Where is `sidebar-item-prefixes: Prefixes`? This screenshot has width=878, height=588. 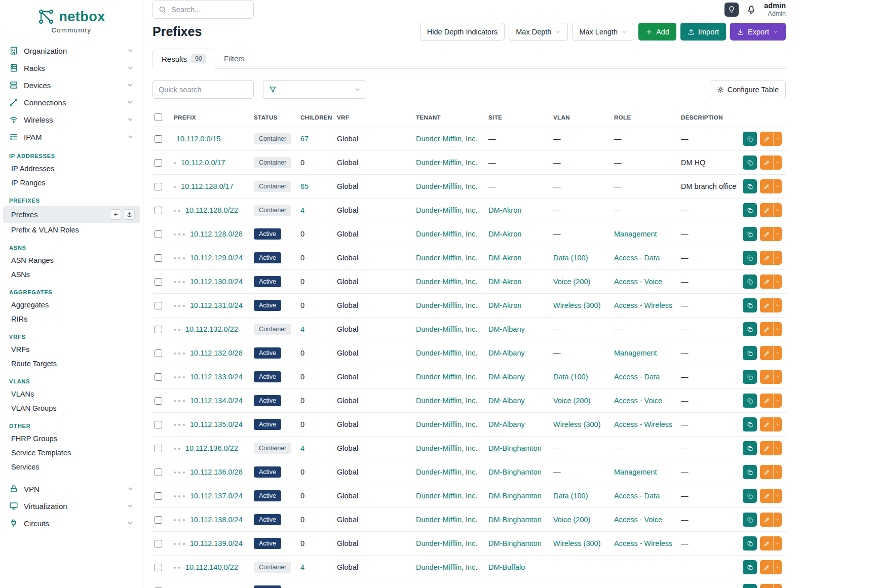 sidebar-item-prefixes: Prefixes is located at coordinates (71, 215).